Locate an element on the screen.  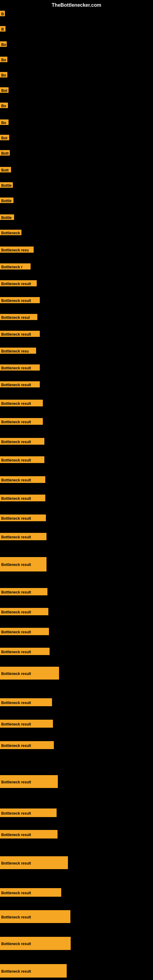
bottleneck-label-41: Bottleneck result is located at coordinates (29, 781).